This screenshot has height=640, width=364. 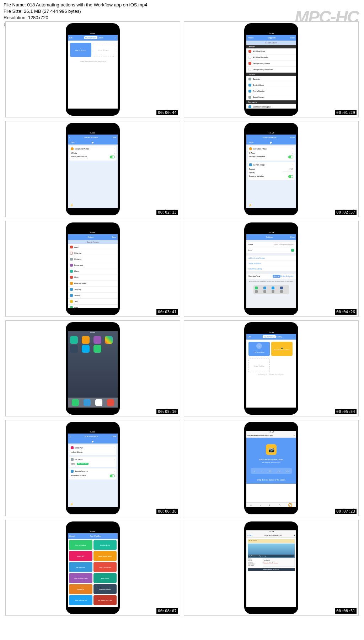 I want to click on thumbnail-9: 9:41 AM ⬆PDF To DropboxDone ▶ Make PDF× …, so click(x=93, y=468).